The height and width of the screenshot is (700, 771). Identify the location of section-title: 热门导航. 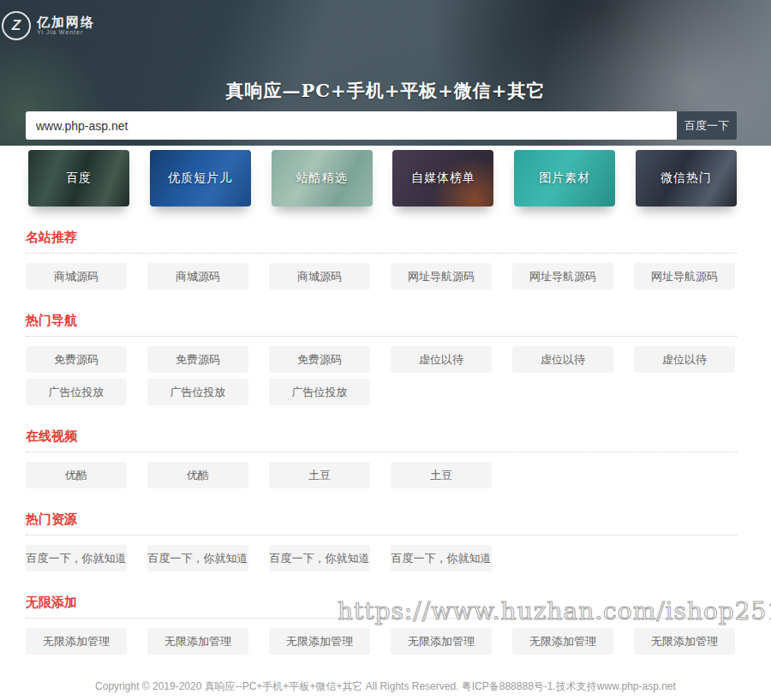
(381, 325).